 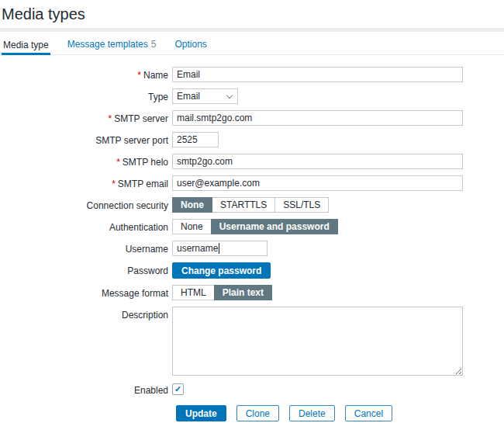 What do you see at coordinates (86, 95) in the screenshot?
I see `type-label: Type` at bounding box center [86, 95].